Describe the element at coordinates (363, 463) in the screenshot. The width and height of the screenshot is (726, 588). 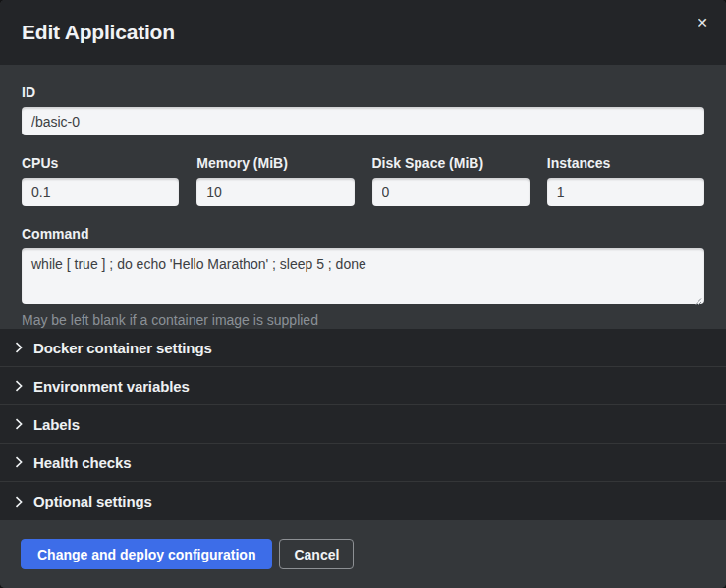
I see `section-health-checks: Health checks` at that location.